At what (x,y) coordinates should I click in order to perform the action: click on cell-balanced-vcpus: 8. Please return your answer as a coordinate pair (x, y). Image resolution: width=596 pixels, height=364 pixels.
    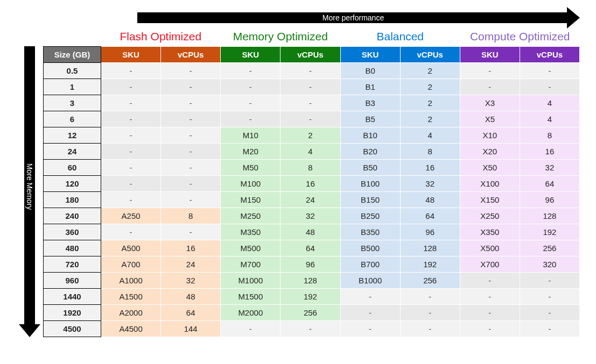
    Looking at the image, I should click on (430, 152).